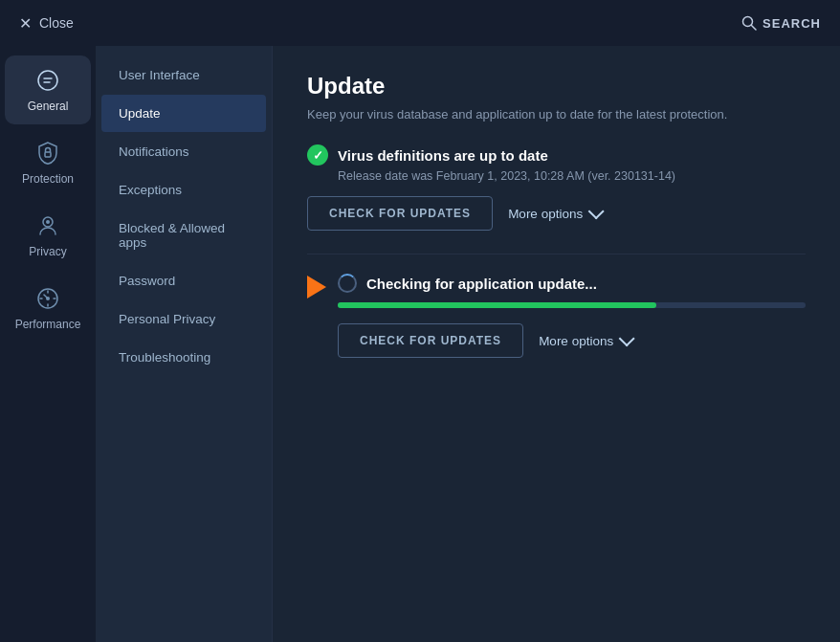  Describe the element at coordinates (184, 235) in the screenshot. I see `submenu-item-blocked-allowed: Blocked & Allowed apps` at that location.